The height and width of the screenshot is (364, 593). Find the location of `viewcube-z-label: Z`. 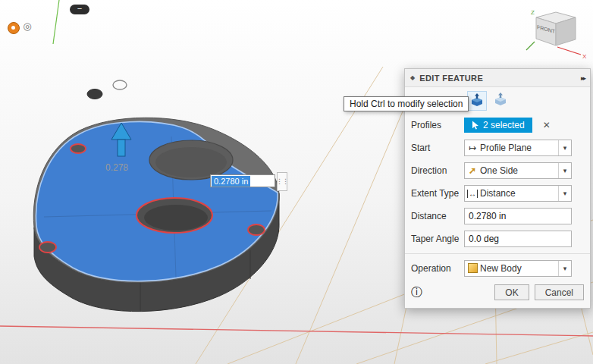

viewcube-z-label: Z is located at coordinates (532, 12).